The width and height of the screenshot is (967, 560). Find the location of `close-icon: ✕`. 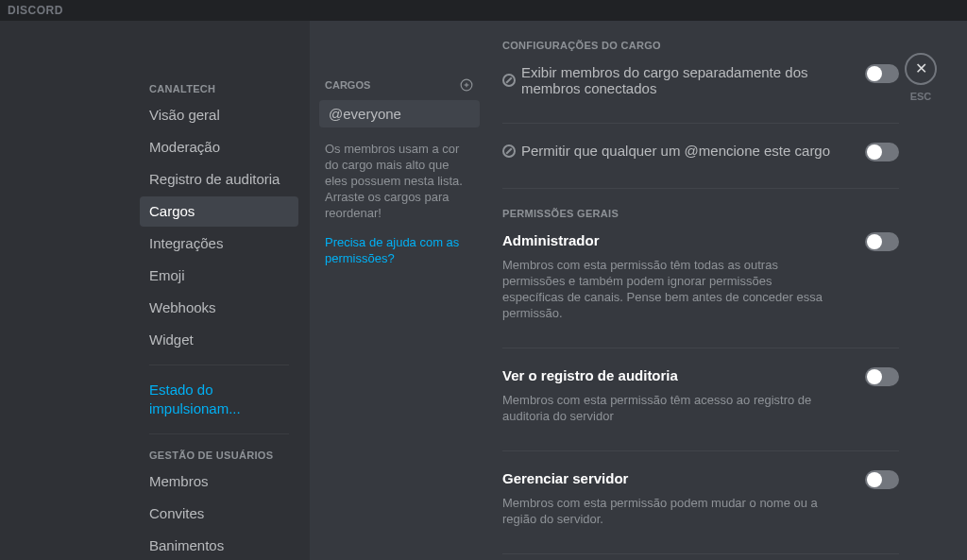

close-icon: ✕ is located at coordinates (922, 69).